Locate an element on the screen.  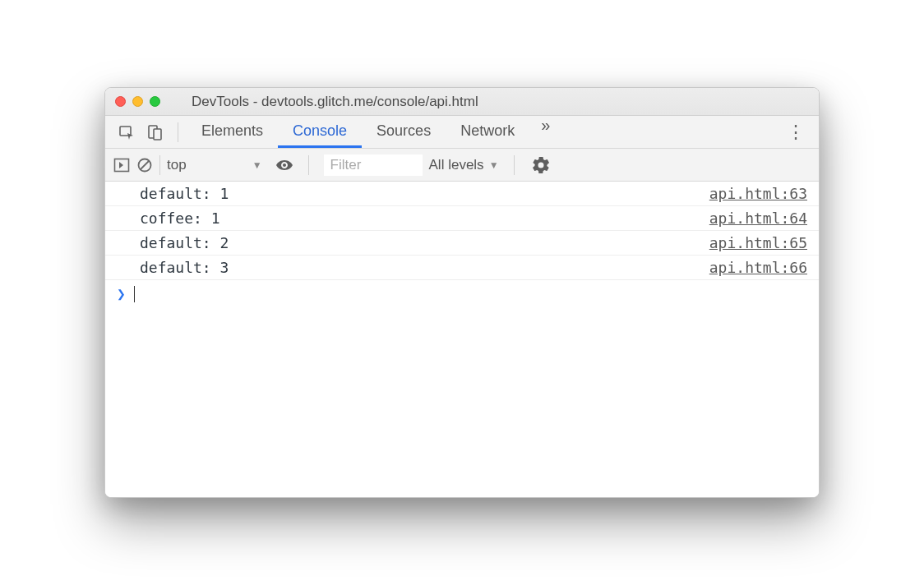
source-link: api.html:66 is located at coordinates (758, 268).